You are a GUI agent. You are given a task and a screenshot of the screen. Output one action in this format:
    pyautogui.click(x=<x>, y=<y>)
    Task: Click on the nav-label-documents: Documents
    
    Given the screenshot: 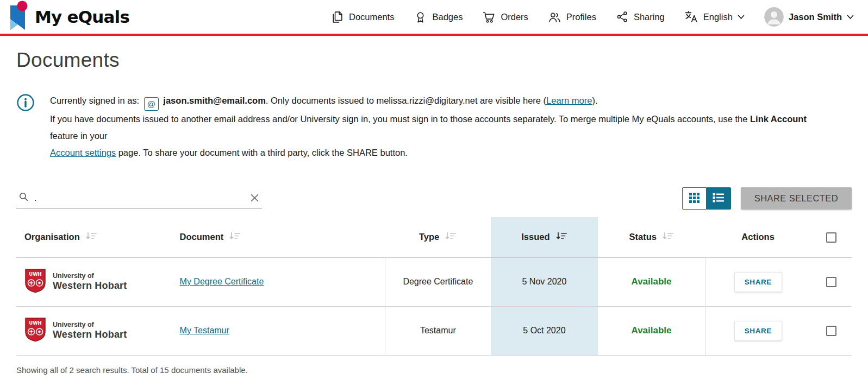 What is the action you would take?
    pyautogui.click(x=372, y=17)
    